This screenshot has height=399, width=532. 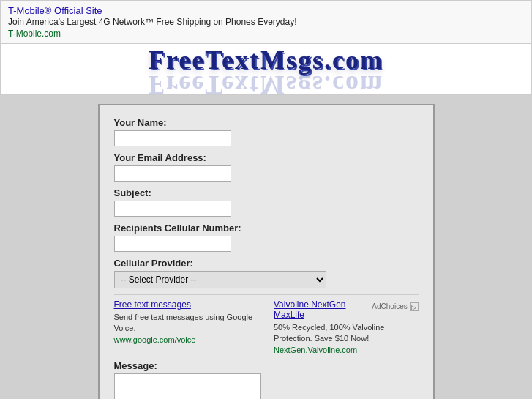 What do you see at coordinates (266, 366) in the screenshot?
I see `message-label: Message:` at bounding box center [266, 366].